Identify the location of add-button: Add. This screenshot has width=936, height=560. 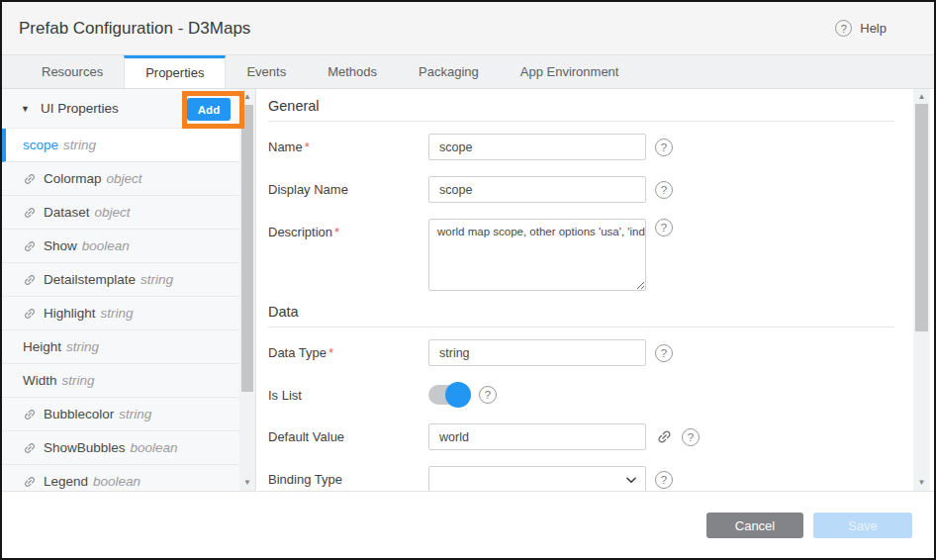
(209, 109).